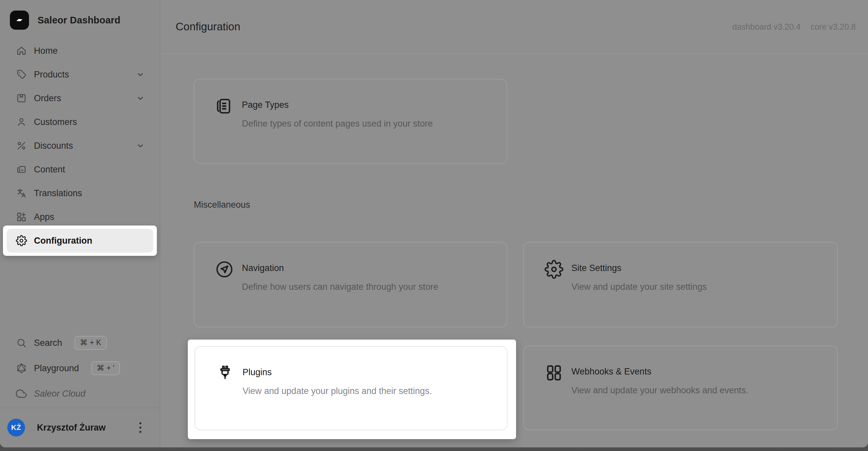  I want to click on search-button: Search ⌘ + K, so click(80, 343).